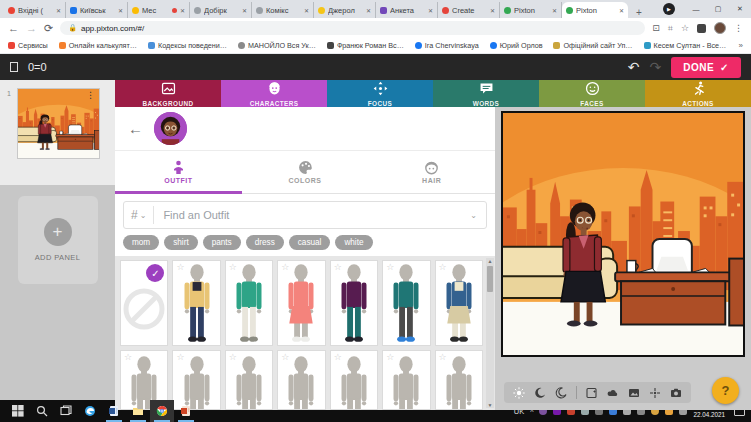  What do you see at coordinates (720, 28) in the screenshot?
I see `profile-avatar` at bounding box center [720, 28].